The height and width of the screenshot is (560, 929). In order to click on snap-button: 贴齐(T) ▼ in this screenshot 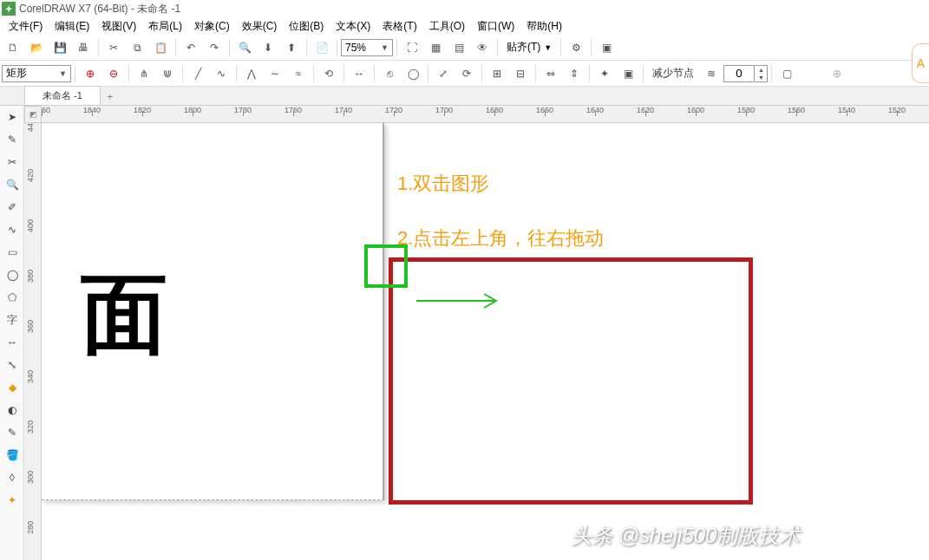, I will do `click(529, 47)`.